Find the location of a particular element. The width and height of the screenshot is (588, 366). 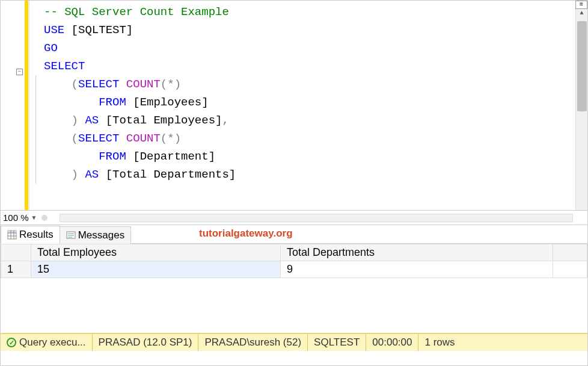

results-grid-icon is located at coordinates (12, 235).